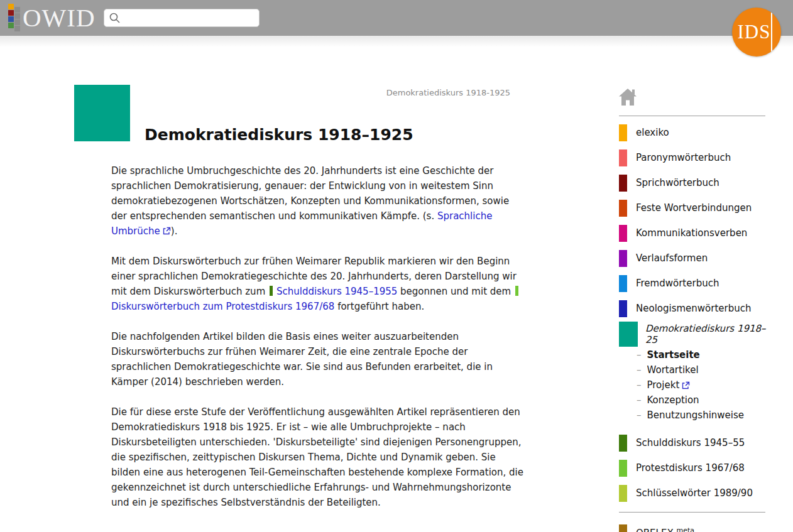 The image size is (793, 532). What do you see at coordinates (703, 400) in the screenshot?
I see `sidebar-subitem-konzeption: –Konzeption` at bounding box center [703, 400].